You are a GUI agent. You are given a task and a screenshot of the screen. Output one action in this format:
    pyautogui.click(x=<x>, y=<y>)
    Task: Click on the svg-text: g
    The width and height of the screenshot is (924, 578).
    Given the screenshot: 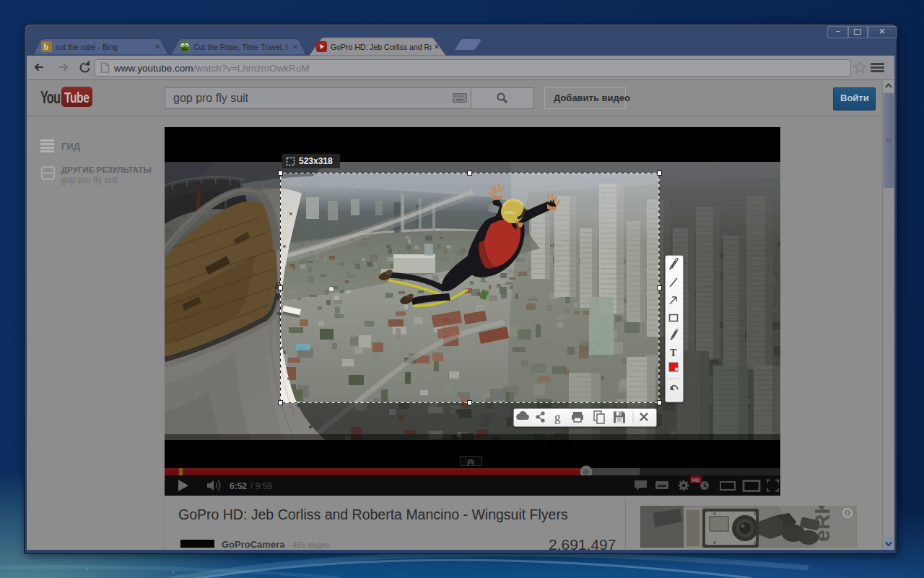 What is the action you would take?
    pyautogui.click(x=557, y=418)
    